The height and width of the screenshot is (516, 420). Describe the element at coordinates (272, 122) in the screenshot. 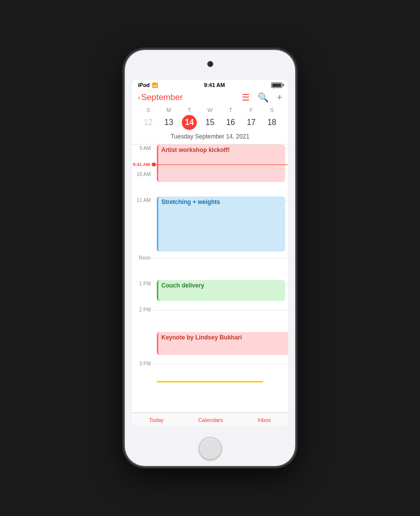

I see `date-18: 18` at that location.